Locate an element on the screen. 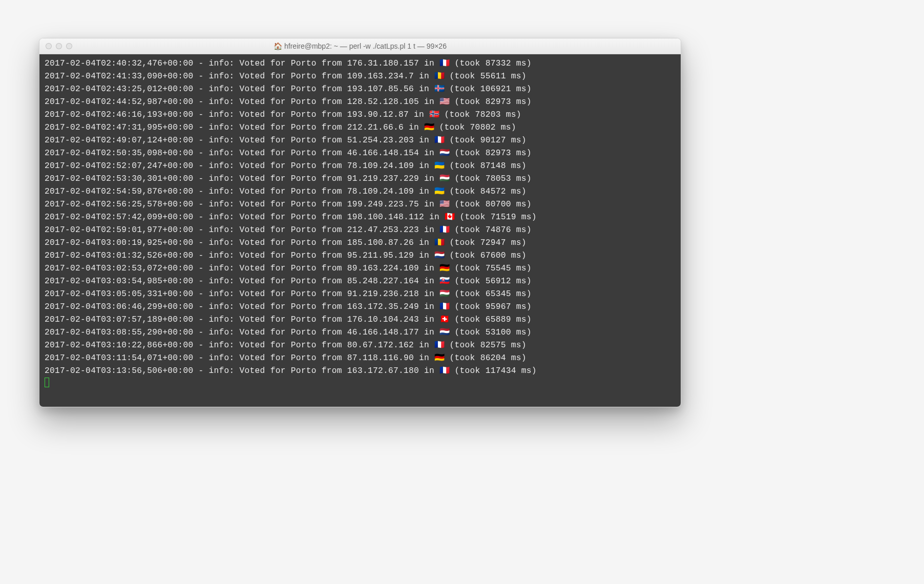 This screenshot has width=924, height=584. log-line: 2017-02-04T02:50:35,098+00:00 - info: Vo… is located at coordinates (360, 154).